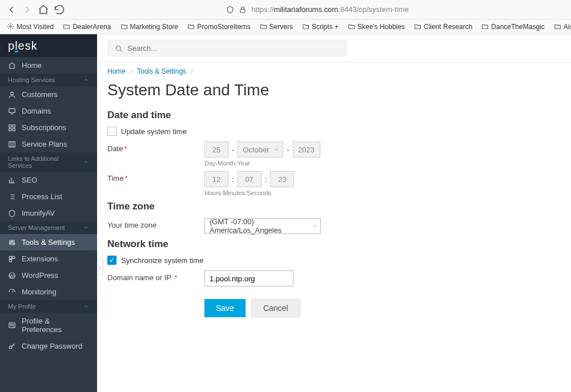 The height and width of the screenshot is (392, 571). I want to click on time-hours-input: 12, so click(216, 179).